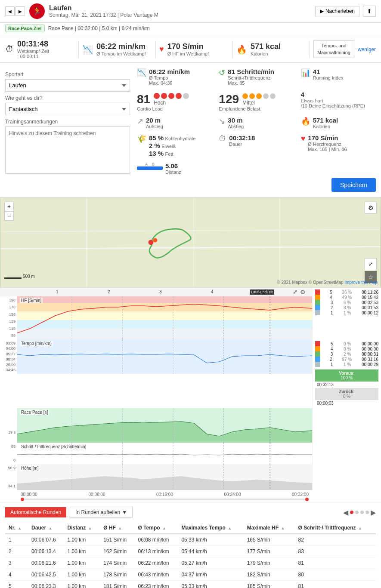  Describe the element at coordinates (367, 49) in the screenshot. I see `weniger-link: weniger` at that location.